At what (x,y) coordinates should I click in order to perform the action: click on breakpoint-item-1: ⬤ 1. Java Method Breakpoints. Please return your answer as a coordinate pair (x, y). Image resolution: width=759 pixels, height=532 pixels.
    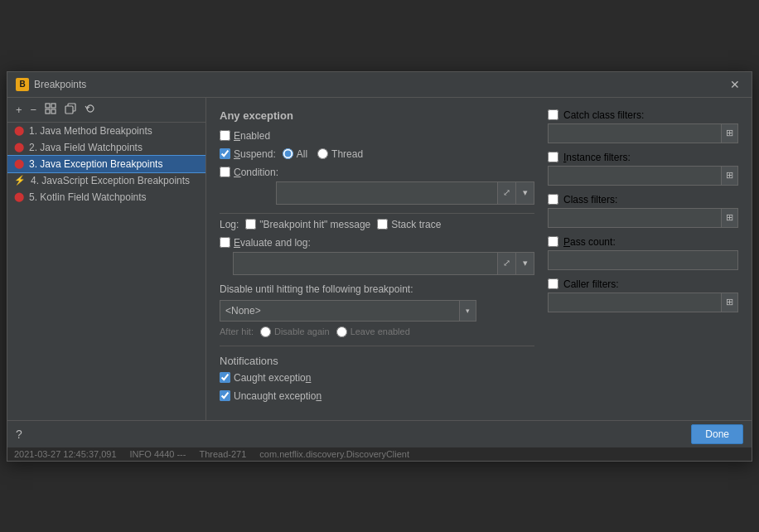
    Looking at the image, I should click on (106, 131).